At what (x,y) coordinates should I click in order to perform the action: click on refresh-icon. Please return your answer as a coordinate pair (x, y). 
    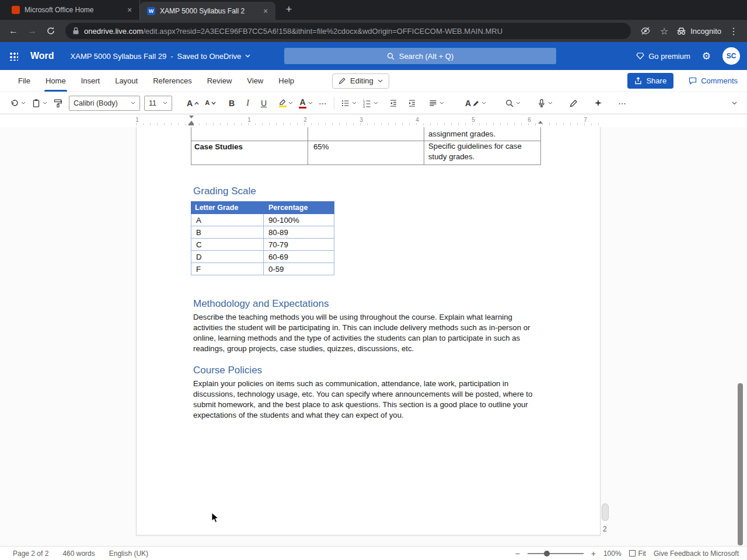
    Looking at the image, I should click on (51, 31).